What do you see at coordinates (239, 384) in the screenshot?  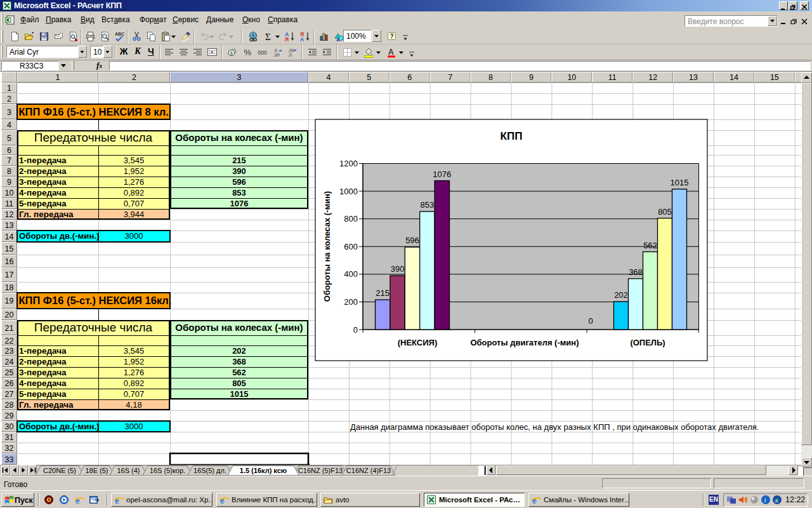 I see `svg-text: 805` at bounding box center [239, 384].